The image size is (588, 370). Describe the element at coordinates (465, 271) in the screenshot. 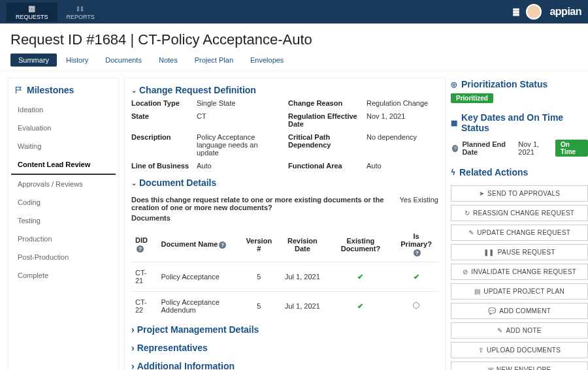

I see `action-icon: ⊘` at that location.